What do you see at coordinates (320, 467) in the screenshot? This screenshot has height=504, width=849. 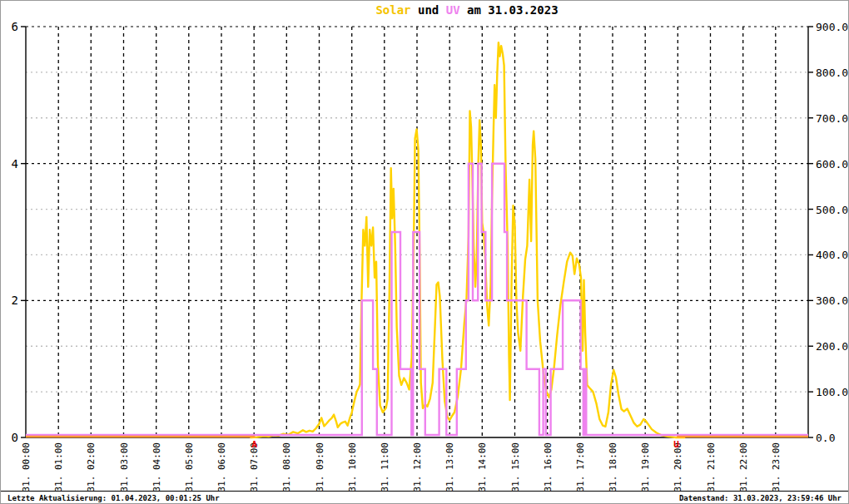 I see `svg-text: 31. 09:00` at bounding box center [320, 467].